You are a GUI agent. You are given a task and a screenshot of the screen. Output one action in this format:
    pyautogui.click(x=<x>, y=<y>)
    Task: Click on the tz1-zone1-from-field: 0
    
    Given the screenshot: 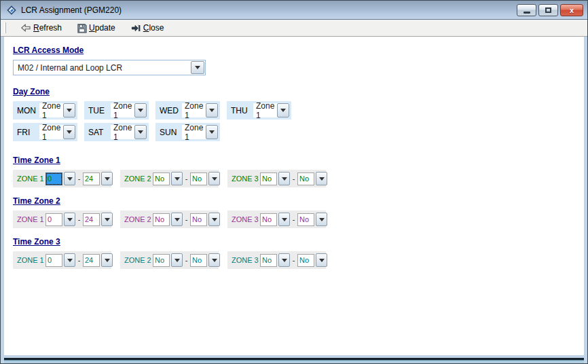 What is the action you would take?
    pyautogui.click(x=54, y=179)
    